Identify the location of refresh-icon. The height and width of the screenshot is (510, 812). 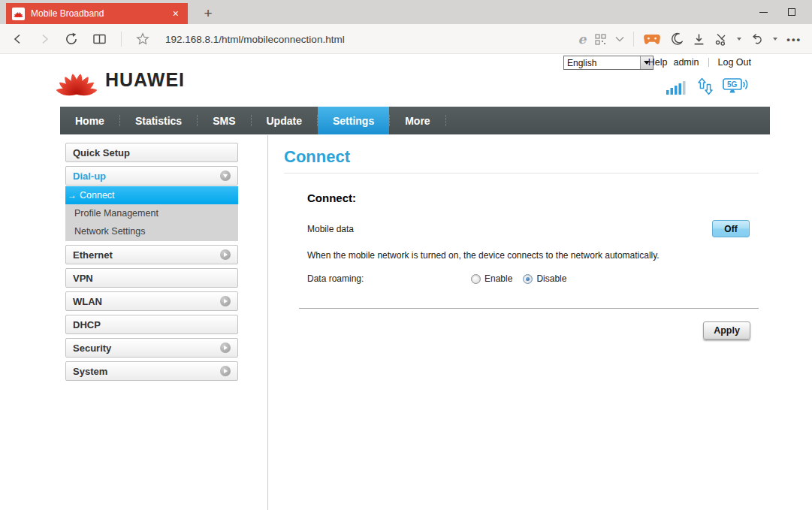
(71, 39).